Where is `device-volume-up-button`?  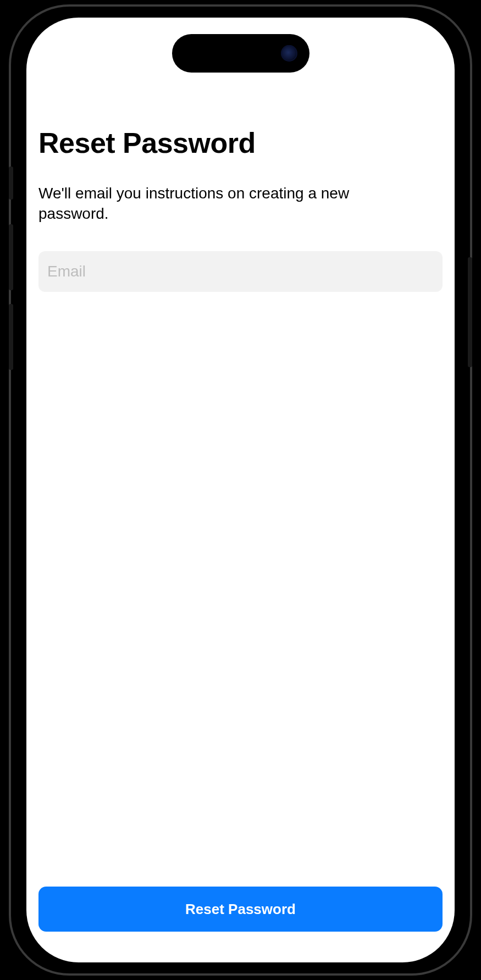 device-volume-up-button is located at coordinates (11, 257).